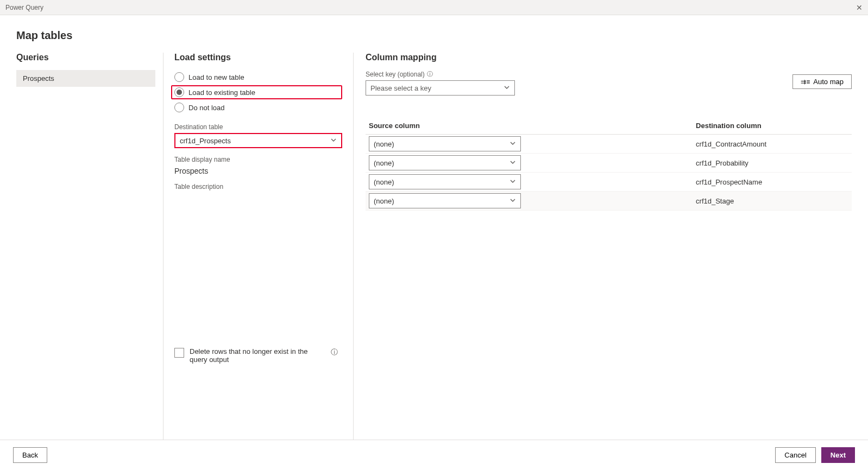 The image size is (868, 470). I want to click on close-icon: ✕, so click(859, 8).